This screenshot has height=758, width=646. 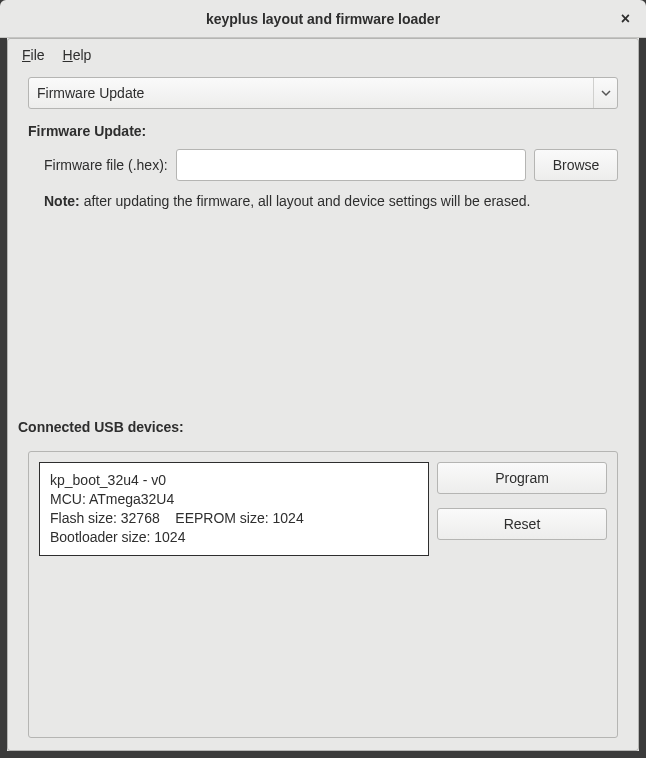 I want to click on connected-devices-label: Connected USB devices:, so click(x=318, y=427).